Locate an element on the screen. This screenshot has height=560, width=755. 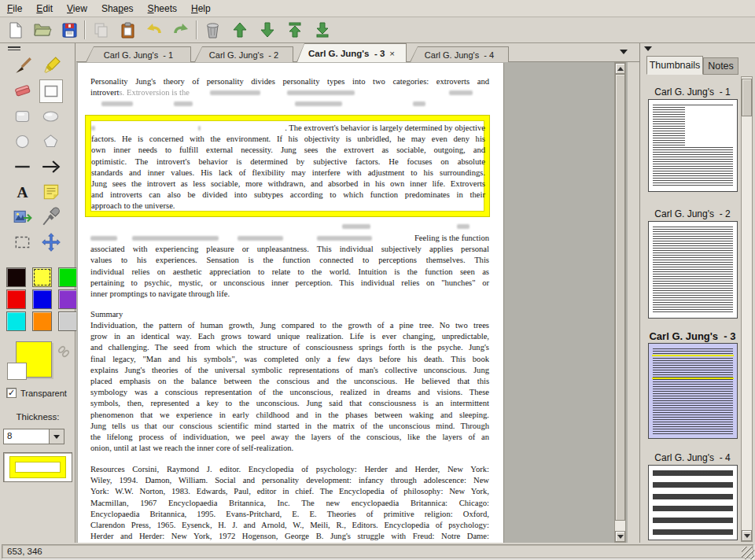
tab-notes: Notes is located at coordinates (720, 66).